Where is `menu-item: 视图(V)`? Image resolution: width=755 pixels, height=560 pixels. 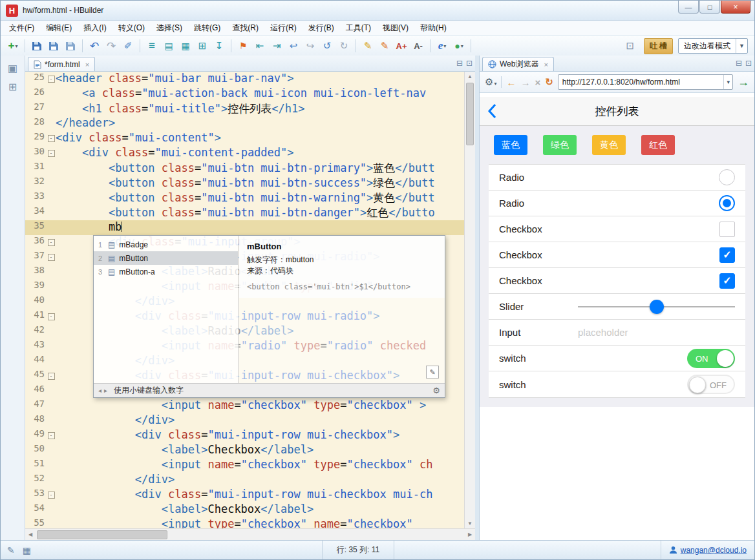 menu-item: 视图(V) is located at coordinates (396, 28).